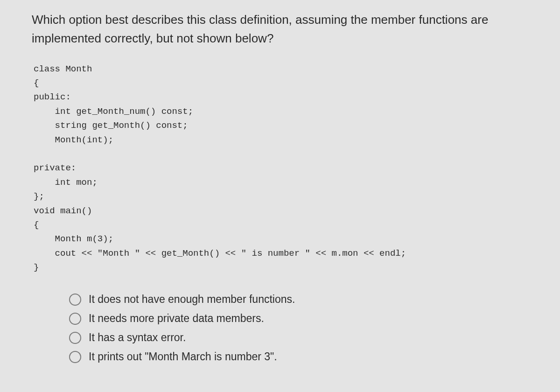  What do you see at coordinates (301, 328) in the screenshot?
I see `options-group: It does not have enough member functions…` at bounding box center [301, 328].